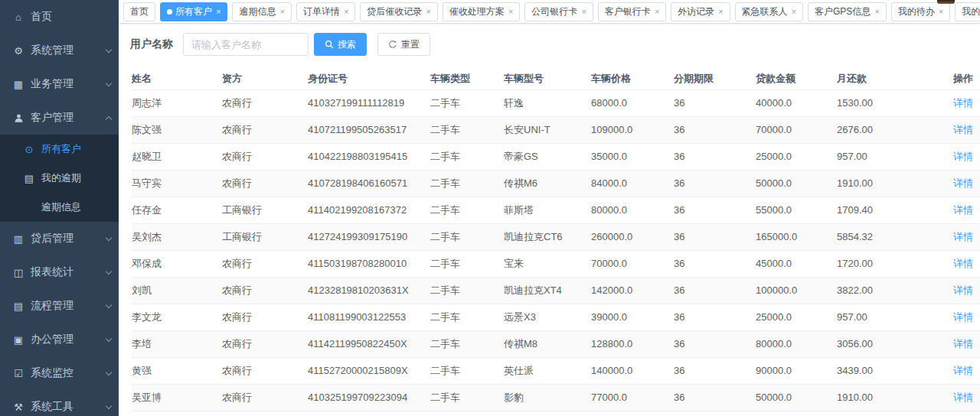  I want to click on tab-2: 逾期信息×, so click(262, 12).